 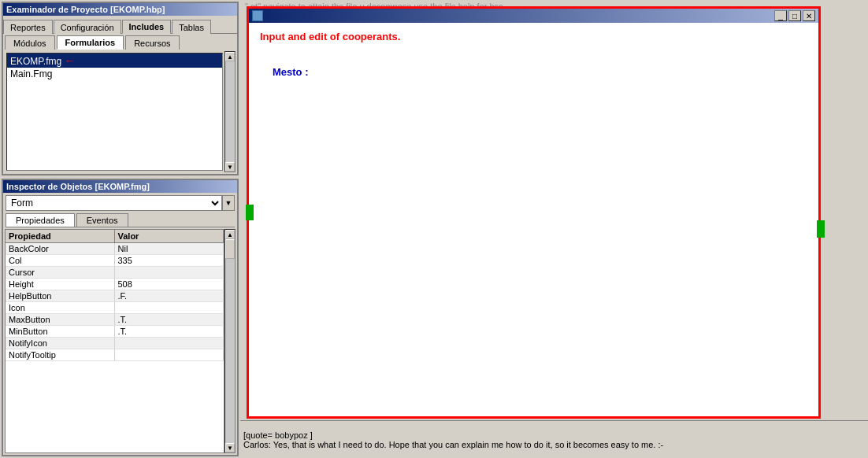 I want to click on prop-value-height: 508, so click(x=170, y=284).